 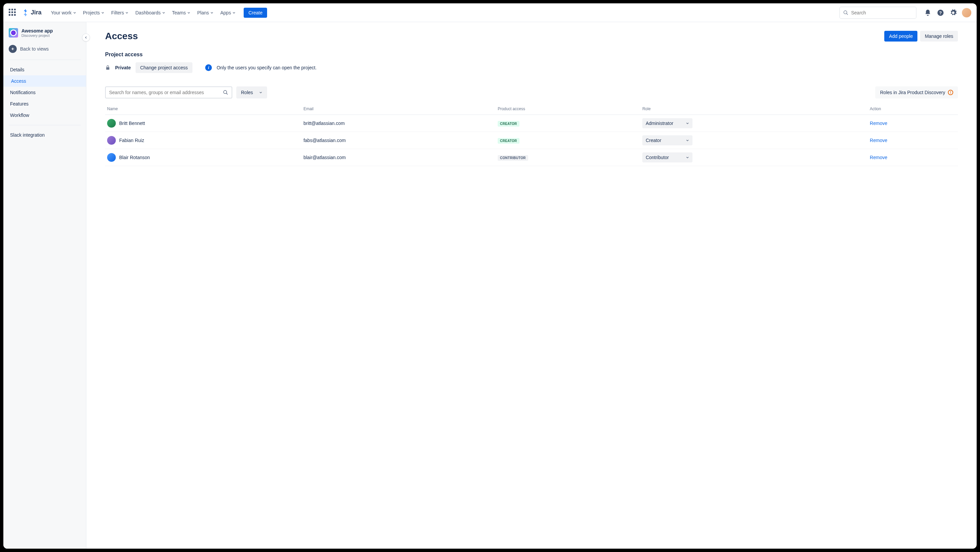 What do you see at coordinates (181, 13) in the screenshot?
I see `nav-item-teams: Teams` at bounding box center [181, 13].